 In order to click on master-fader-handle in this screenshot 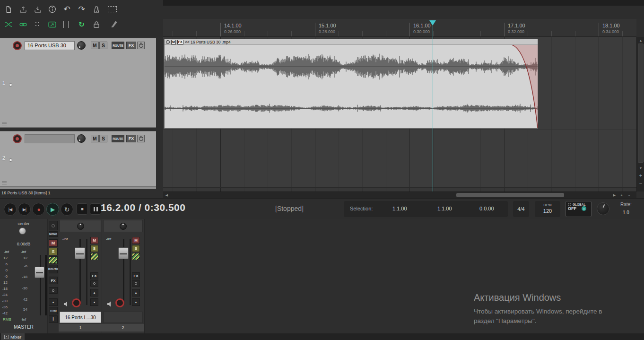, I will do `click(40, 272)`.